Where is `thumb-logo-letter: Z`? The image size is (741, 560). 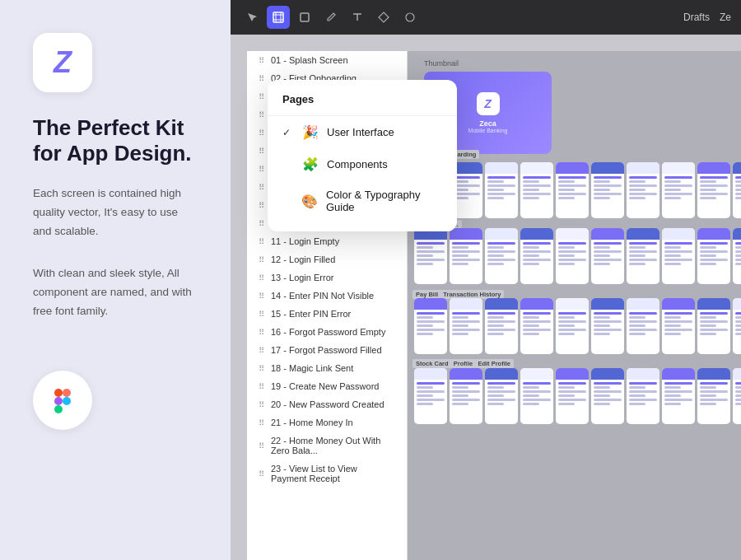
thumb-logo-letter: Z is located at coordinates (487, 104).